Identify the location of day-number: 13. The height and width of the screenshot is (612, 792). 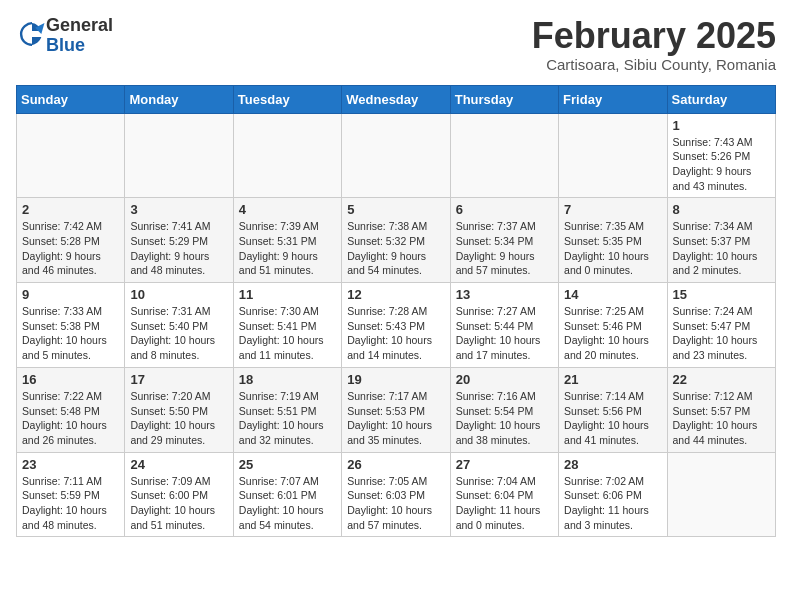
(504, 294).